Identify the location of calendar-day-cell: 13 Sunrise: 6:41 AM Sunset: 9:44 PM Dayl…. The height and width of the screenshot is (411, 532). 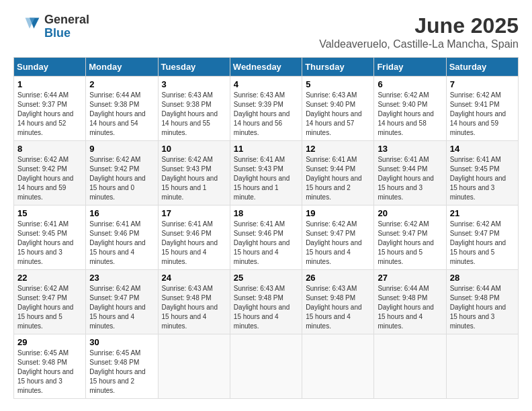
(410, 173).